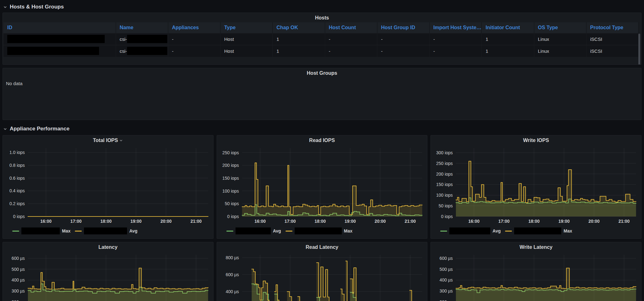 This screenshot has height=301, width=644. What do you see at coordinates (321, 51) in the screenshot?
I see `table-row: csi- - Host 1 - - - 1 Linux iSCSI` at bounding box center [321, 51].